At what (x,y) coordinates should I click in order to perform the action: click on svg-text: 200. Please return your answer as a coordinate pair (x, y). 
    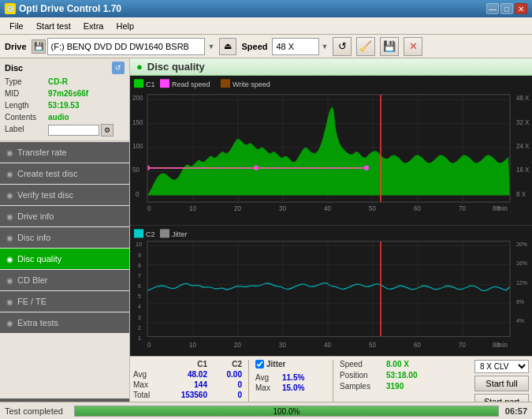
    Looking at the image, I should click on (138, 98).